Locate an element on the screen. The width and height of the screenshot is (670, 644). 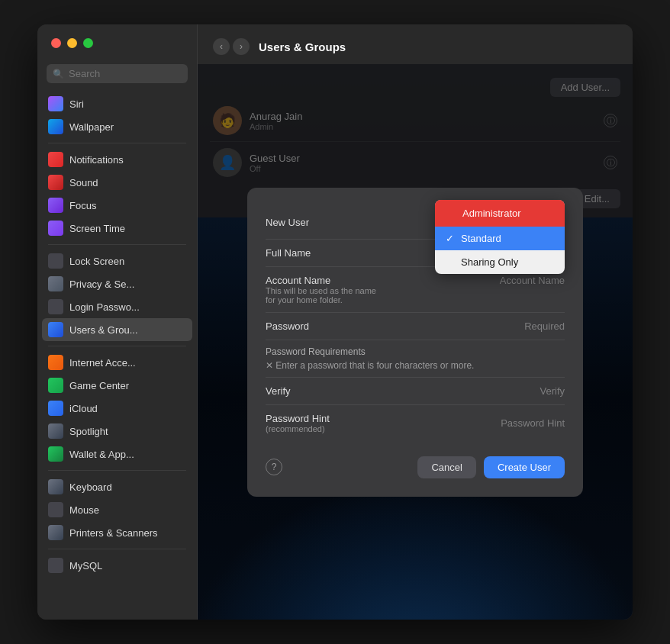
password-value: Required is located at coordinates (476, 327).